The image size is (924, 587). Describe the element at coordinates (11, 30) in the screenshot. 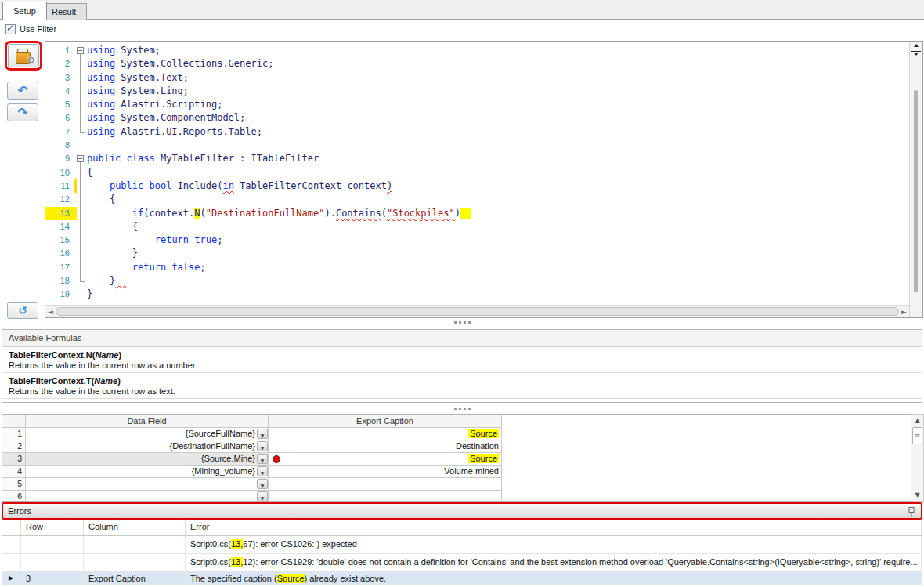

I see `use-filter-checkbox: ✓` at that location.